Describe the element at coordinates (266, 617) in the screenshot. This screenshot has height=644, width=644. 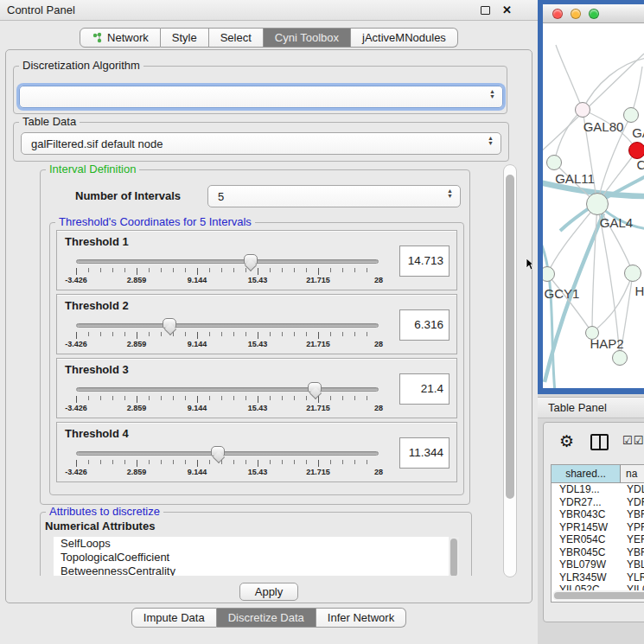
I see `tab-discretize-data-label: Discretize Data` at that location.